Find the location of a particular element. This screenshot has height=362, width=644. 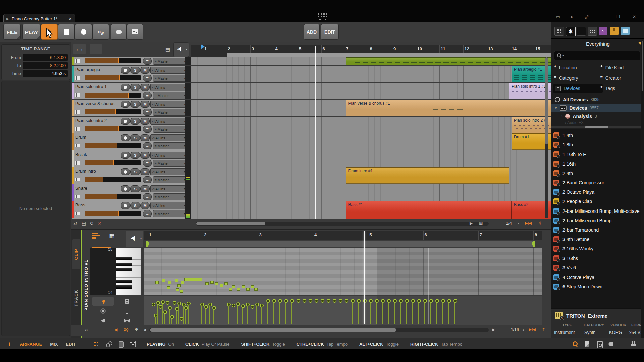

preset-list: 1 4th1 8th1 16th To F1 16th2 4th2 Band C… is located at coordinates (597, 219).